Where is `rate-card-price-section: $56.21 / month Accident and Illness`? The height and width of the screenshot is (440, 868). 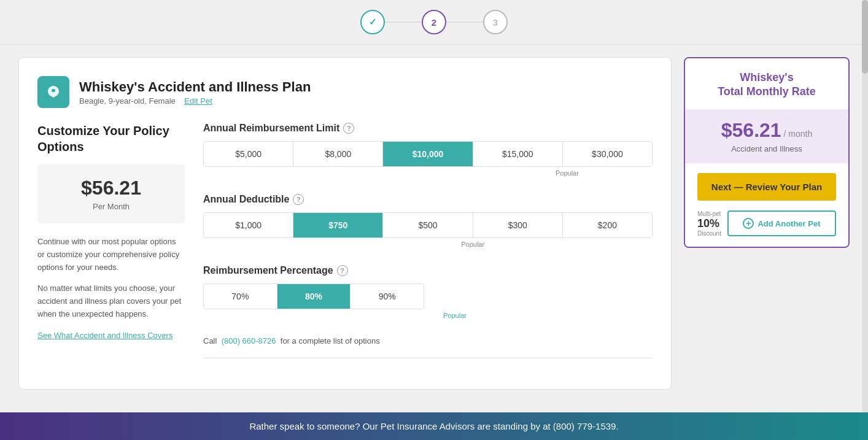 rate-card-price-section: $56.21 / month Accident and Illness is located at coordinates (767, 136).